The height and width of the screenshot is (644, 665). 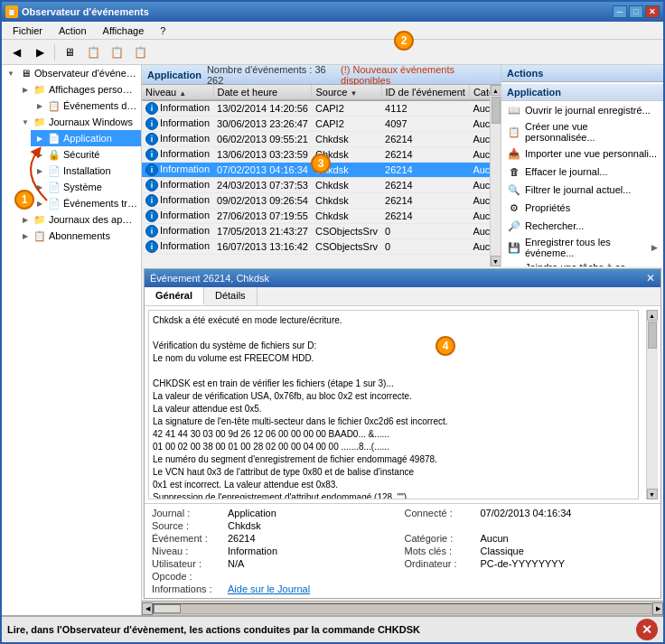 I want to click on col-header-date: Date et heure, so click(x=262, y=92).